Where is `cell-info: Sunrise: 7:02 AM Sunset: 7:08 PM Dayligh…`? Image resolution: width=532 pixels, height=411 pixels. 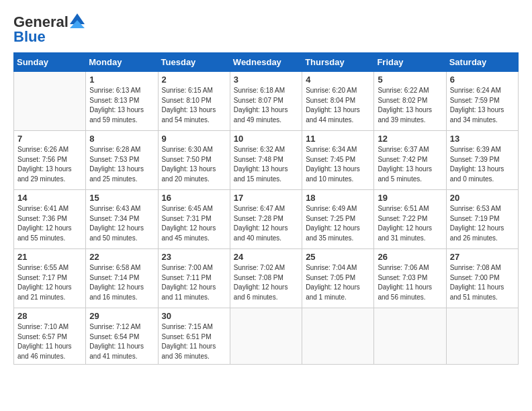 cell-info: Sunrise: 7:02 AM Sunset: 7:08 PM Dayligh… is located at coordinates (266, 283).